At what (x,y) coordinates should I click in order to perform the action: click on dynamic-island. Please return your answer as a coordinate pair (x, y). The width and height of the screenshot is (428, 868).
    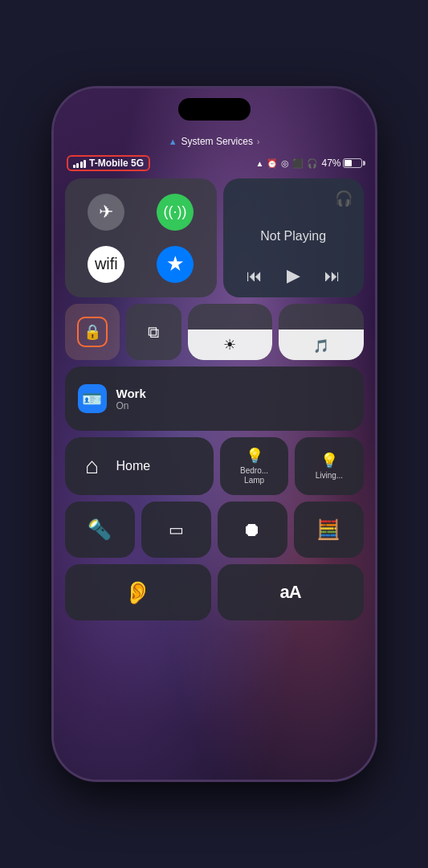
    Looking at the image, I should click on (214, 109).